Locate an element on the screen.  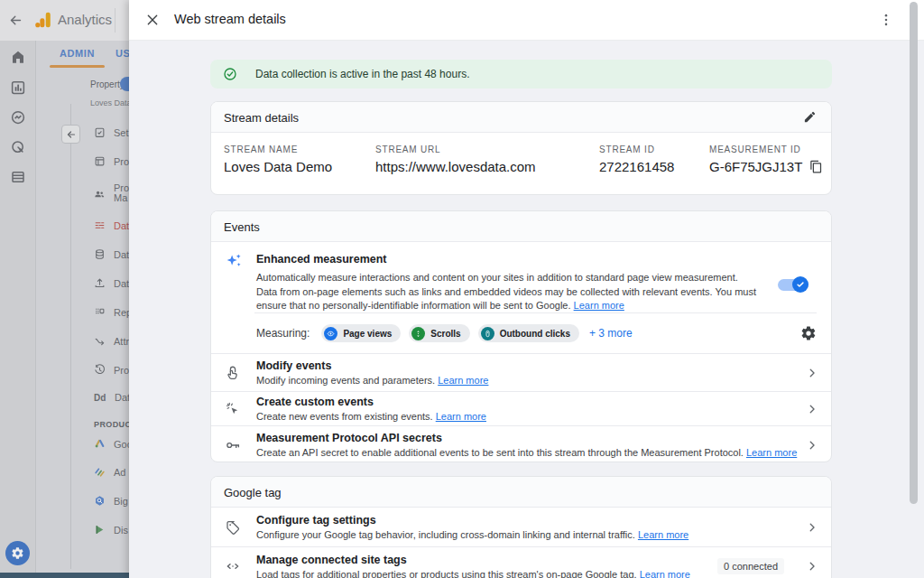
field-stream-url: STREAM URL https://www.lovesdata.com is located at coordinates (456, 159).